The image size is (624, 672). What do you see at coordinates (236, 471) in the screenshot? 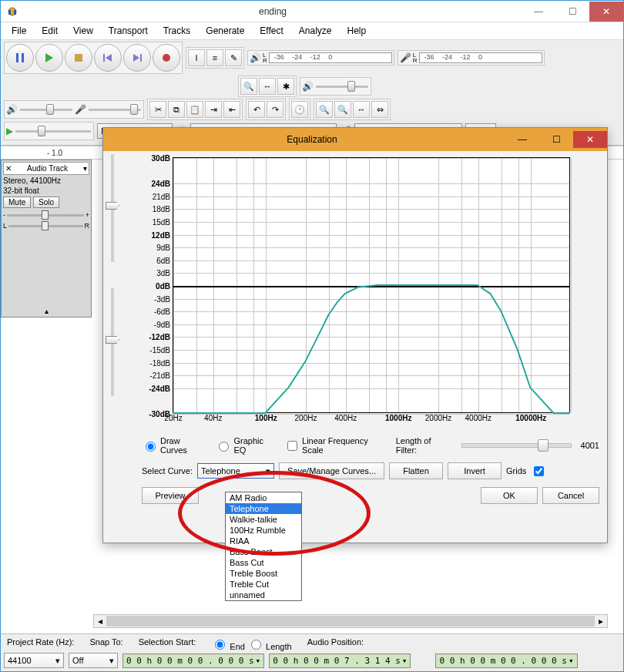
I see `select-curve-dropdown: Telephone ▾` at bounding box center [236, 471].